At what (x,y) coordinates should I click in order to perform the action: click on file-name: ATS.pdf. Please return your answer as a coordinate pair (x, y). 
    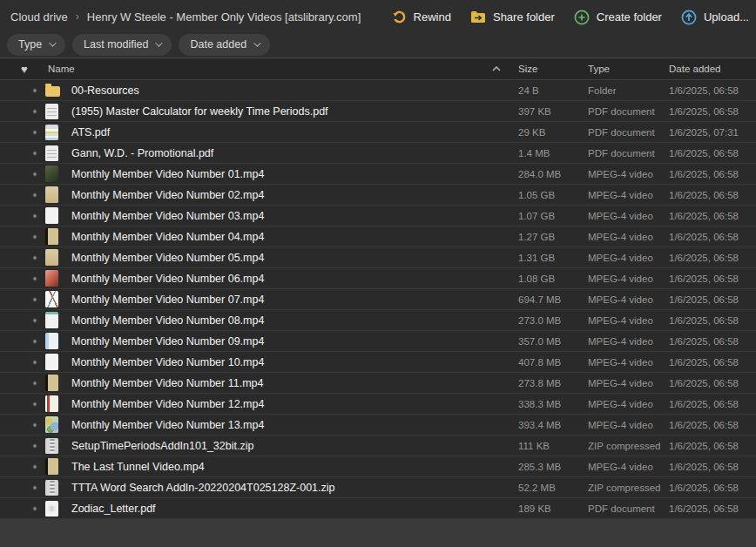
    Looking at the image, I should click on (294, 132).